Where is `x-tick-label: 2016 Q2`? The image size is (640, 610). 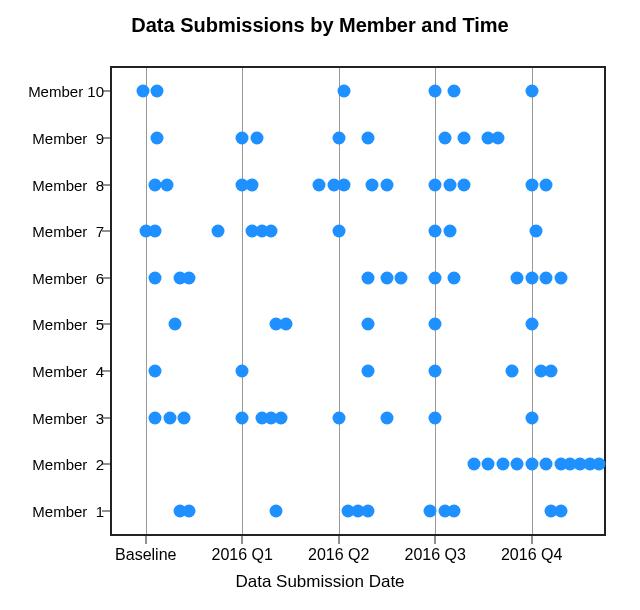 x-tick-label: 2016 Q2 is located at coordinates (338, 555).